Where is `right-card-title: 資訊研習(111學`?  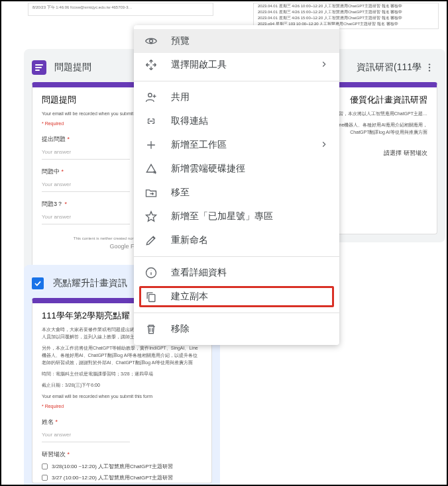 right-card-title: 資訊研習(111學 is located at coordinates (382, 68).